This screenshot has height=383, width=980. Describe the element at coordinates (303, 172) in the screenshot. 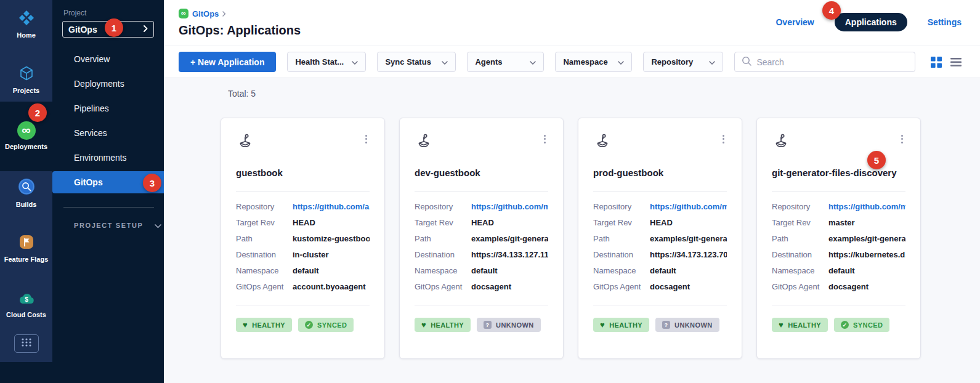

I see `application-name: guestbook` at that location.